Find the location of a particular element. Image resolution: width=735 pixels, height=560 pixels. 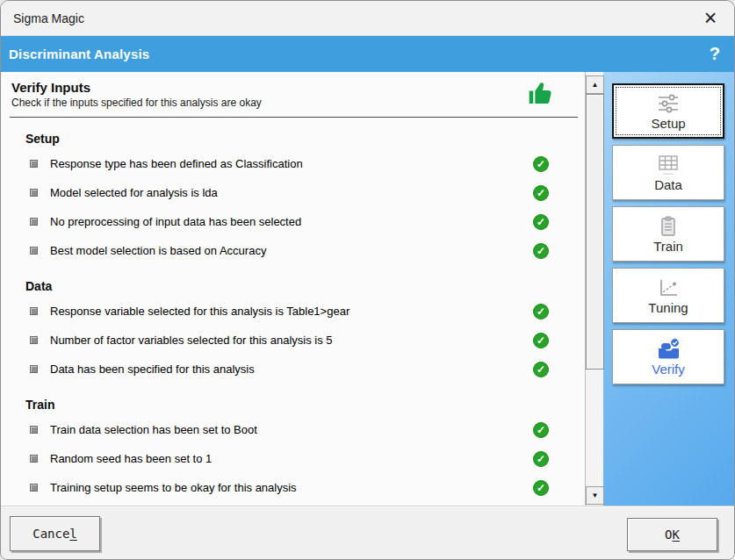

checklist-row: Train data selection has been set to Boo… is located at coordinates (293, 430).